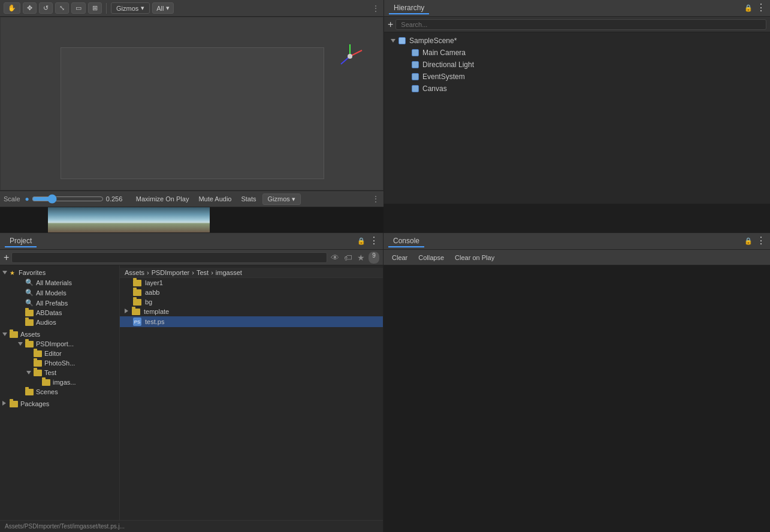  I want to click on gizmos-label: Gizmos, so click(279, 199).